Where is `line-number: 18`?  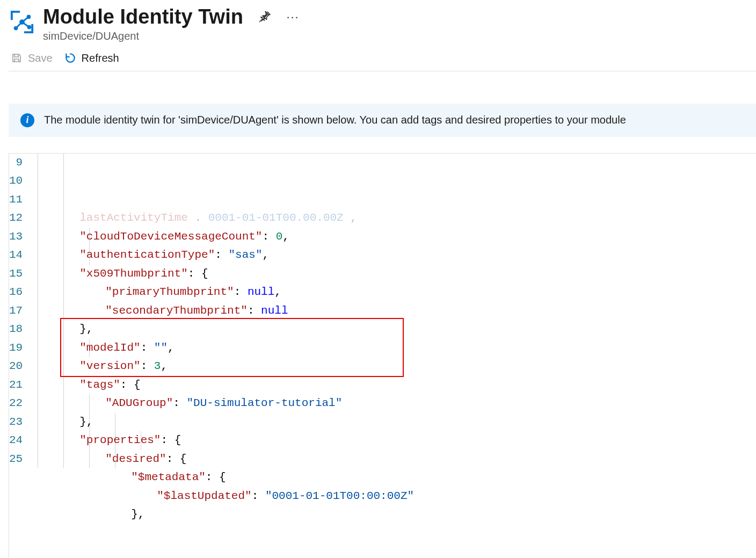 line-number: 18 is located at coordinates (16, 330).